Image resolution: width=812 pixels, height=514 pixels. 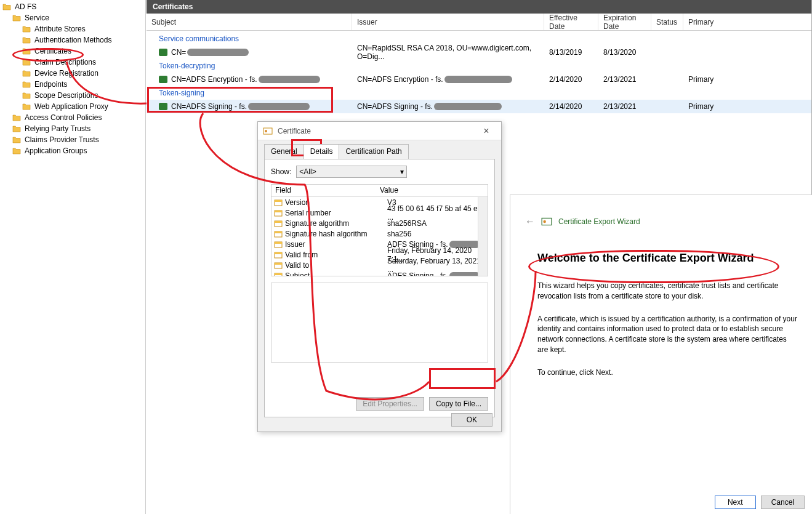 I want to click on tree-item: Attribute Stores, so click(x=73, y=29).